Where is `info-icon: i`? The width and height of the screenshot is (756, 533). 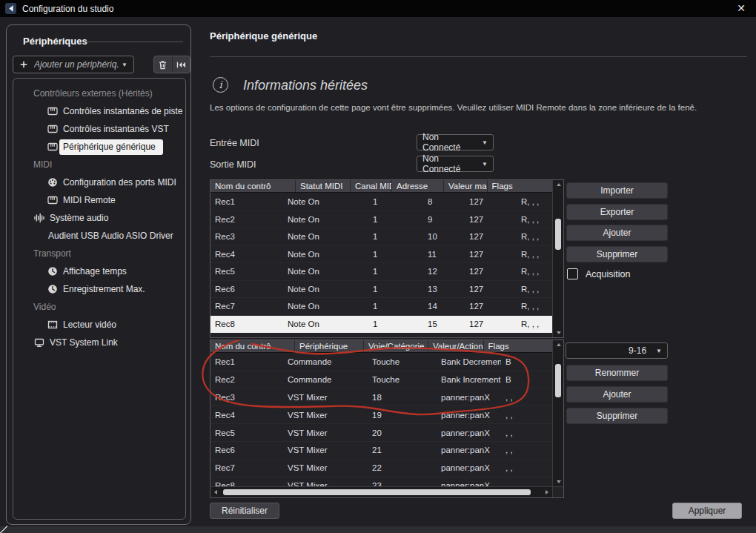
info-icon: i is located at coordinates (221, 85).